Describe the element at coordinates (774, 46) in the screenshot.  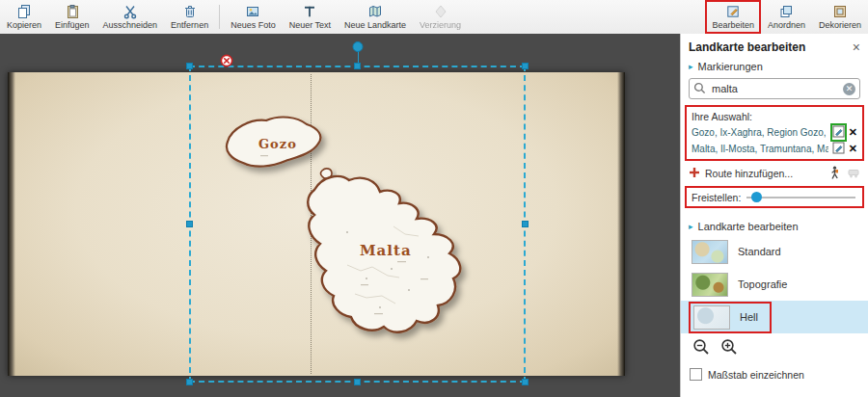
I see `panel-header: Landkarte bearbeiten ×` at that location.